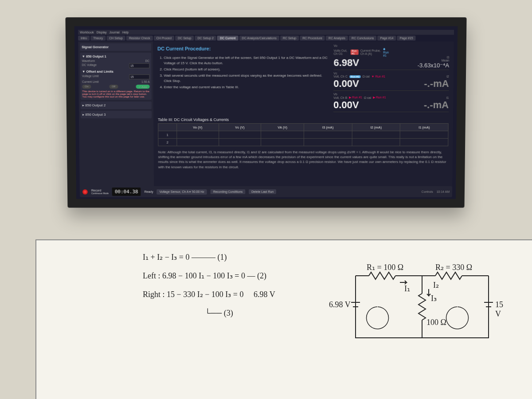 The image size is (532, 399). What do you see at coordinates (407, 38) in the screenshot?
I see `tab-p15: Page #15` at bounding box center [407, 38].